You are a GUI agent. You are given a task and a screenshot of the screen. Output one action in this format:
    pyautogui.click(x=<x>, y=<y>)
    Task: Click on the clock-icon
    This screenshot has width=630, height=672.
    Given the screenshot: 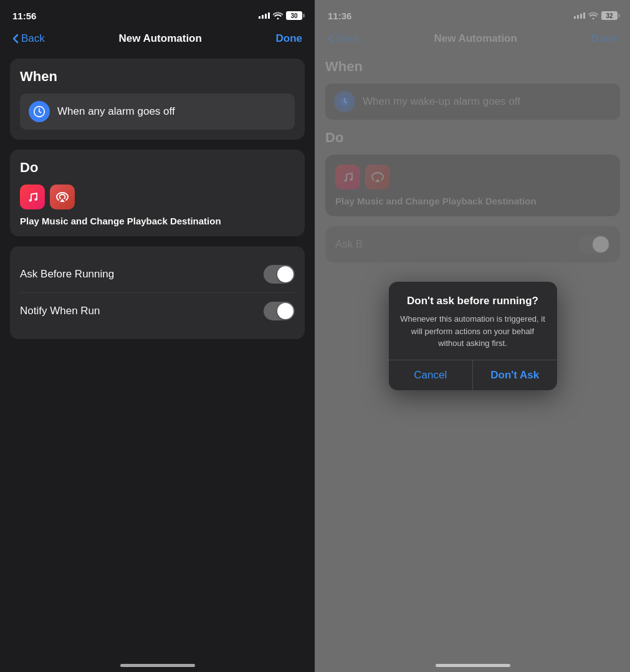 What is the action you would take?
    pyautogui.click(x=39, y=112)
    